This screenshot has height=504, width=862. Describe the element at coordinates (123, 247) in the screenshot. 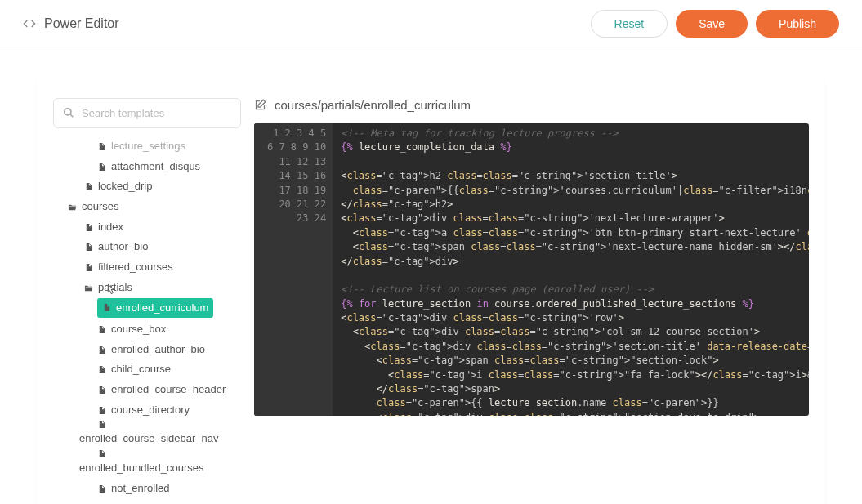

I see `tree-item-label: author_bio` at that location.